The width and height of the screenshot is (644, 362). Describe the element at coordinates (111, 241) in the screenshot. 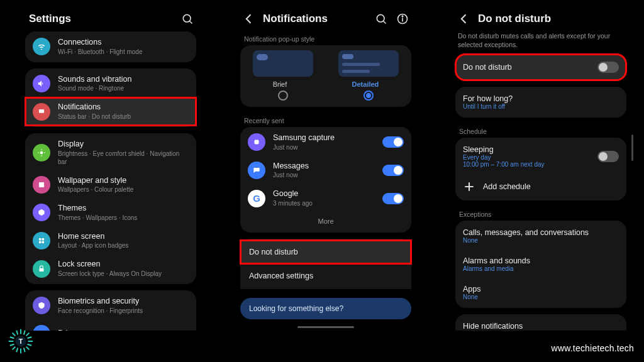

I see `settings-item-homescreen: Home screen Layout · App icon badges` at that location.